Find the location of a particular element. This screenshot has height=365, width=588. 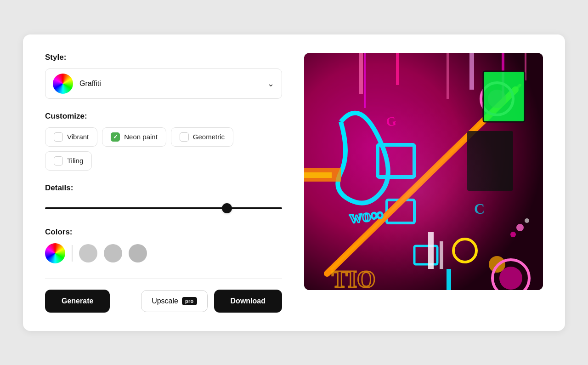

style-thumbnail is located at coordinates (63, 84).